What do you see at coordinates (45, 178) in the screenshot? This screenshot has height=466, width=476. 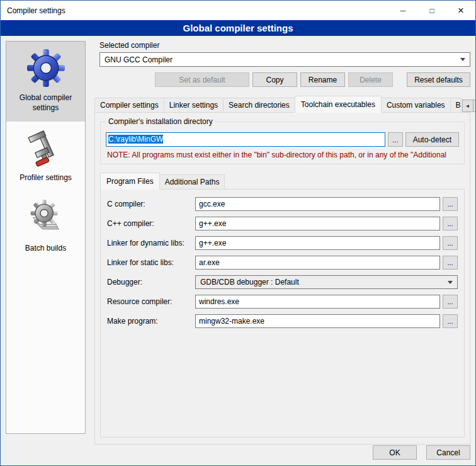 I see `sidebar-item-label: Profiler settings` at bounding box center [45, 178].